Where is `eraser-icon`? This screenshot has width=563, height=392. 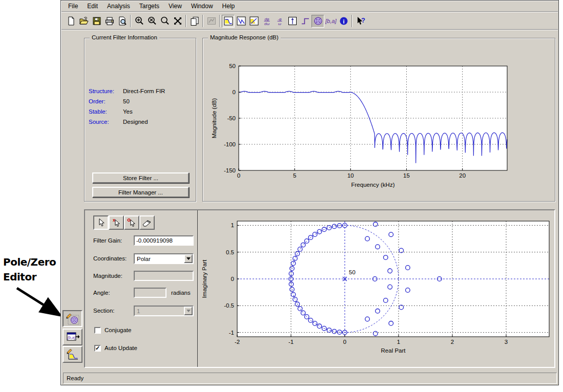
eraser-icon is located at coordinates (147, 223).